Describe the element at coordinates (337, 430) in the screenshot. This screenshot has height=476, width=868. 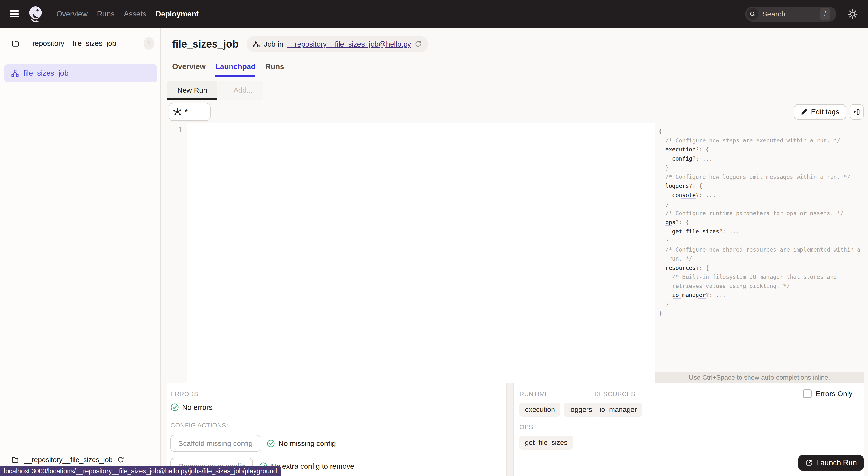
I see `errors-panel: ERRORS No errors CONFIG ACTIONS: Scaffol…` at that location.